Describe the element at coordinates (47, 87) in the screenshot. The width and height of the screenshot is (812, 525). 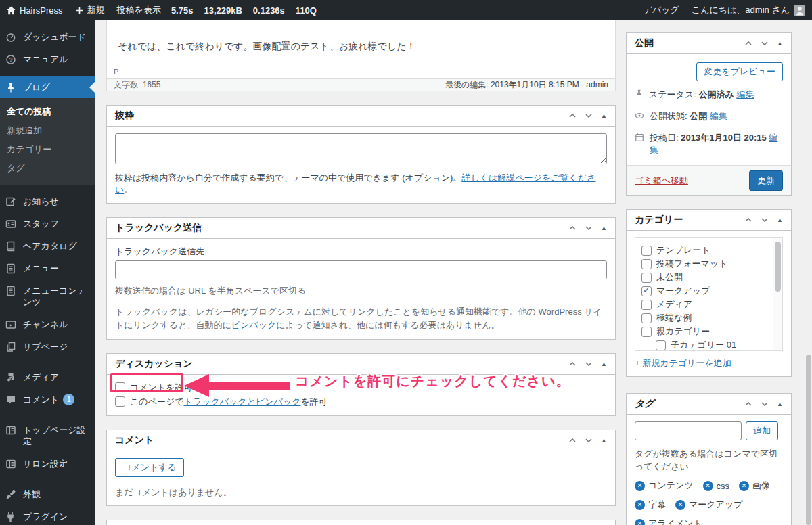
I see `sidebar-item-blog: ブログ` at that location.